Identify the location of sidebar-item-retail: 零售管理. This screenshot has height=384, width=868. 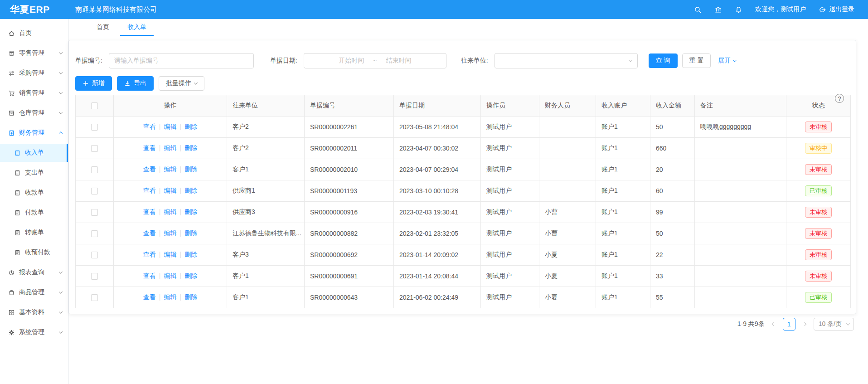
(34, 53).